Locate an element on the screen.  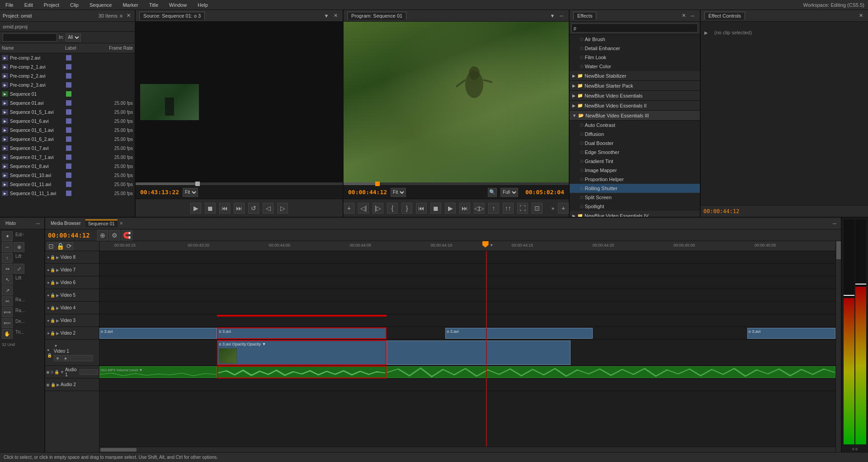
source-menu-btn: ▼ is located at coordinates (326, 16).